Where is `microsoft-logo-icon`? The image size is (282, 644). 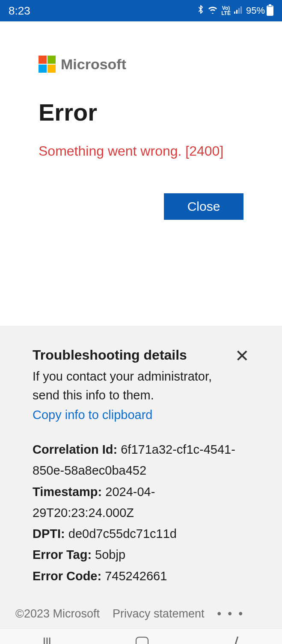 microsoft-logo-icon is located at coordinates (47, 64).